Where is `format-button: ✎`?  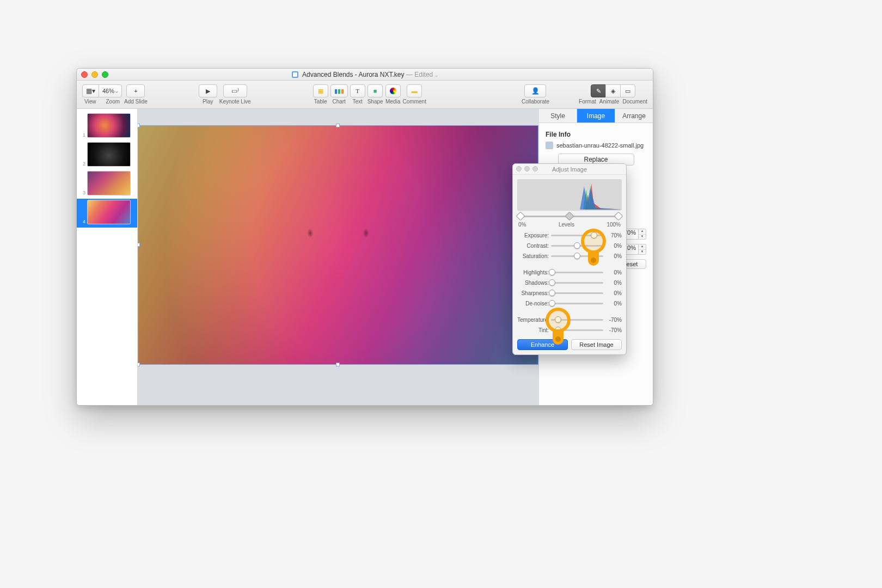
format-button: ✎ is located at coordinates (598, 91).